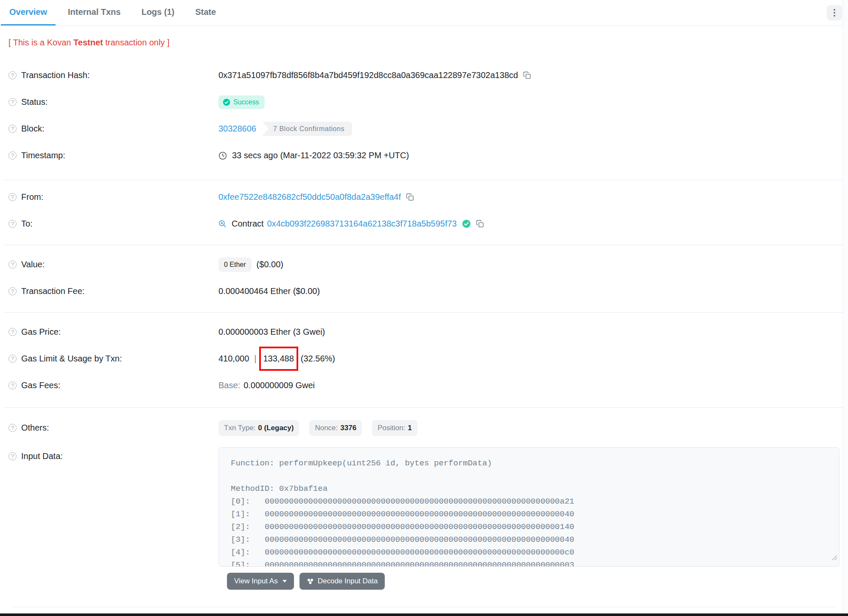  Describe the element at coordinates (528, 13) in the screenshot. I see `tabs-spacer` at that location.